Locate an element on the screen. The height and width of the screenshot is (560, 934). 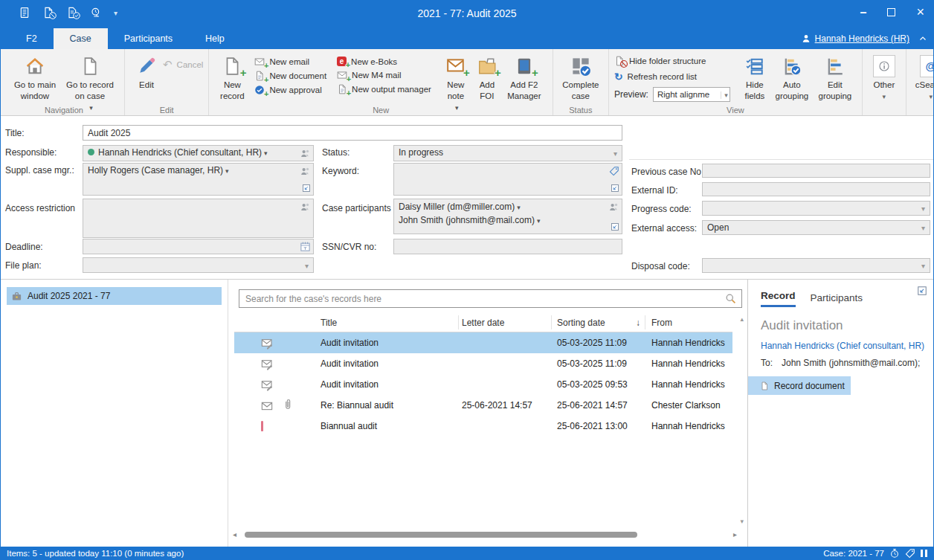
sort-descending-icon is located at coordinates (638, 323).